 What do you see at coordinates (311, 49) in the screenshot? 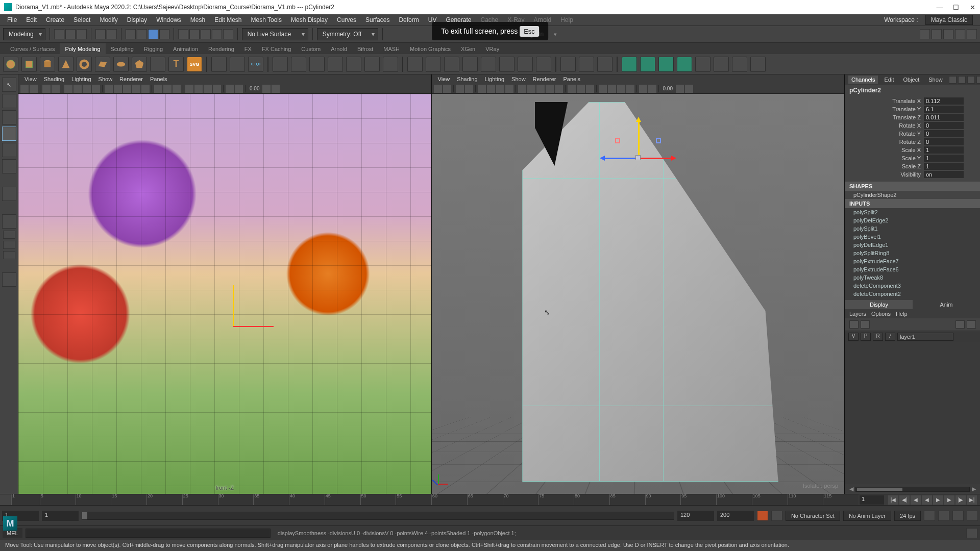
I see `shelf-tab-custom: Custom` at bounding box center [311, 49].